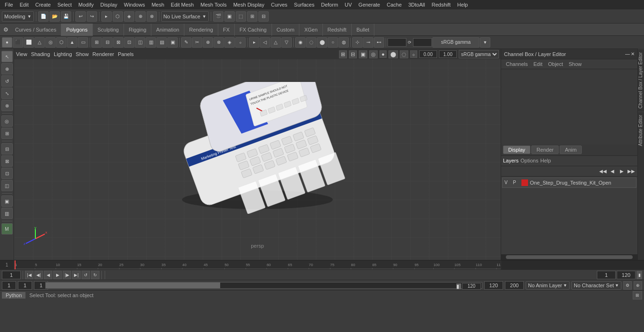 This screenshot has width=644, height=332. Describe the element at coordinates (333, 42) in the screenshot. I see `display-btn4: ○` at that location.